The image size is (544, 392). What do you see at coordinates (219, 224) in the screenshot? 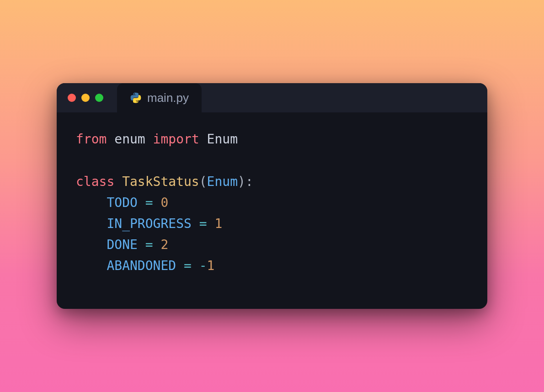
I see `value-1: 1` at bounding box center [219, 224].